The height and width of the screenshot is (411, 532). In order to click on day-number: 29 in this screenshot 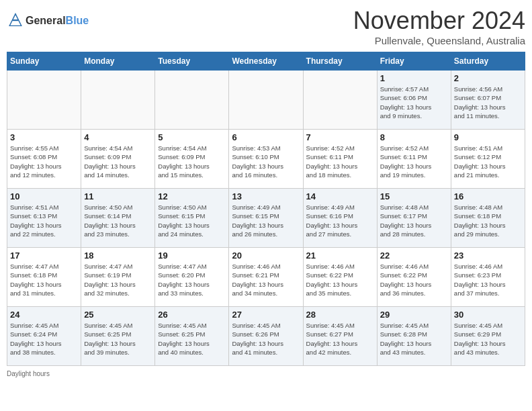, I will do `click(414, 314)`.